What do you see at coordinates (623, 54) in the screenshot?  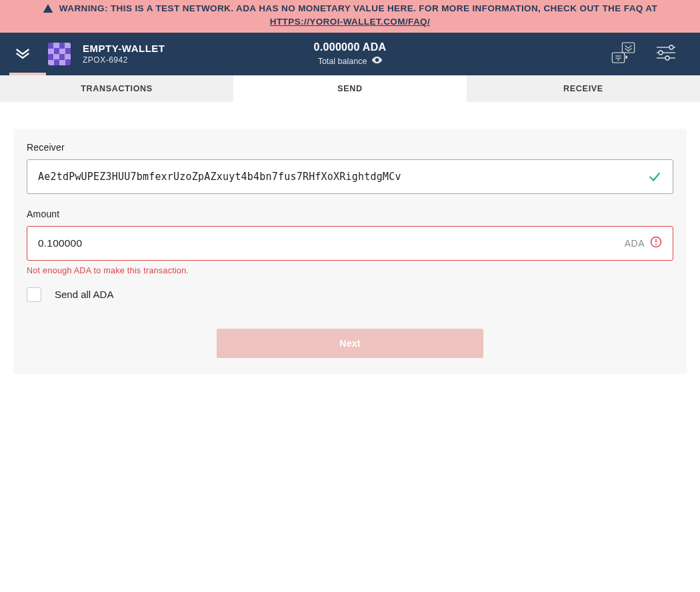 I see `tx-icon` at bounding box center [623, 54].